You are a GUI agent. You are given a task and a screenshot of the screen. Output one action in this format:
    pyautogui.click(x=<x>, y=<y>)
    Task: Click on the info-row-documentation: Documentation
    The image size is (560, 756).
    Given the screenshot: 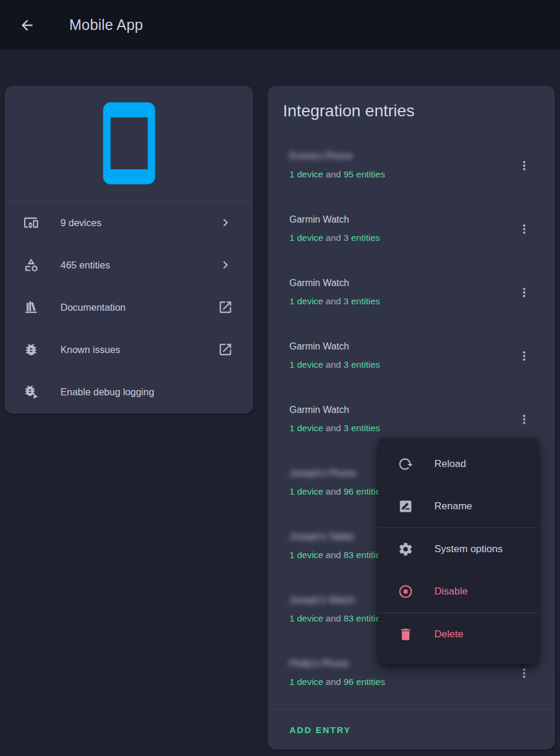 What is the action you would take?
    pyautogui.click(x=129, y=307)
    